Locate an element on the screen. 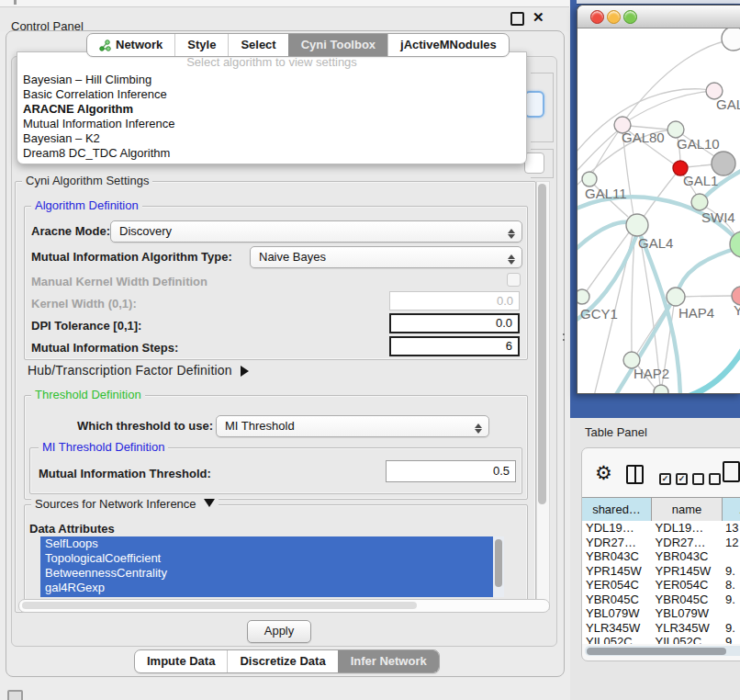 The image size is (740, 700). settings-horizontal-scrollbar is located at coordinates (285, 606).